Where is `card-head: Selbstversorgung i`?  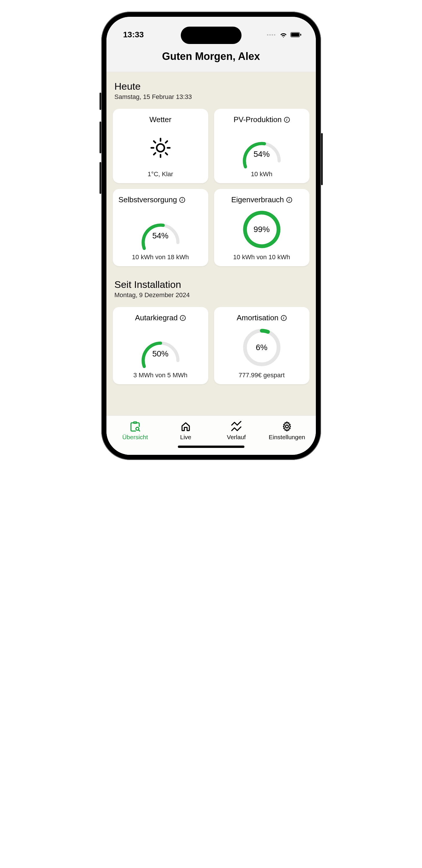 card-head: Selbstversorgung i is located at coordinates (160, 200).